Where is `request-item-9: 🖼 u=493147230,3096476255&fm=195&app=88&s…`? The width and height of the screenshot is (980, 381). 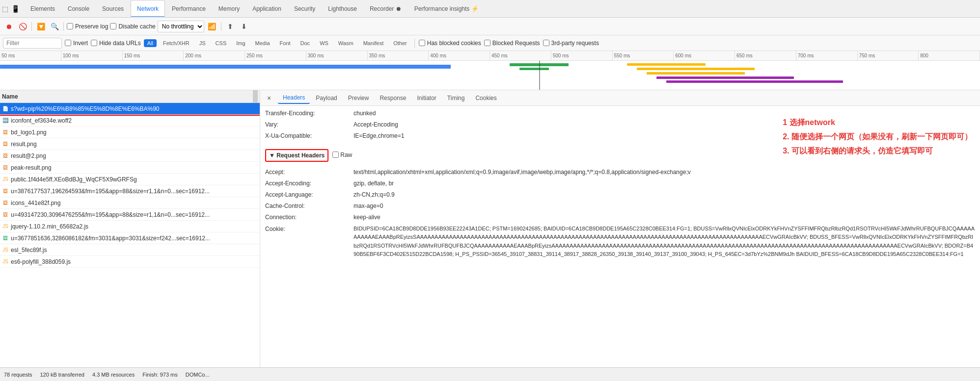 request-item-9: 🖼 u=493147230,3096476255&fm=195&app=88&s… is located at coordinates (130, 215).